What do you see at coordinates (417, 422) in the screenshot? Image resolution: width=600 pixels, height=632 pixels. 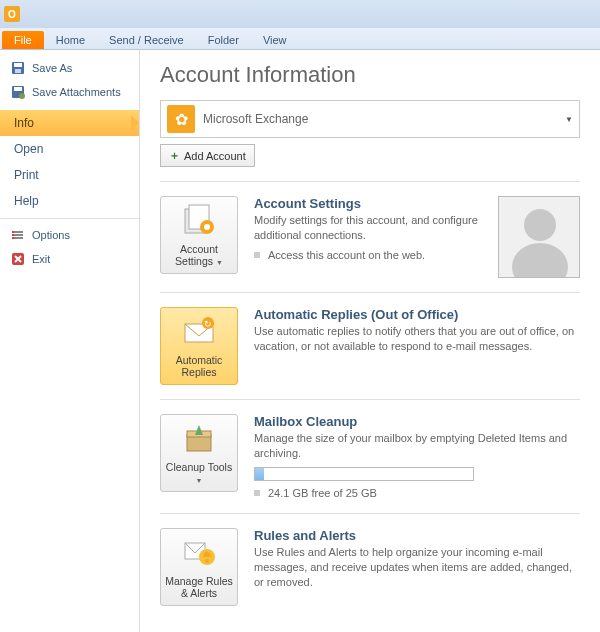 I see `mailbox-cleanup-title: Mailbox Cleanup` at bounding box center [417, 422].